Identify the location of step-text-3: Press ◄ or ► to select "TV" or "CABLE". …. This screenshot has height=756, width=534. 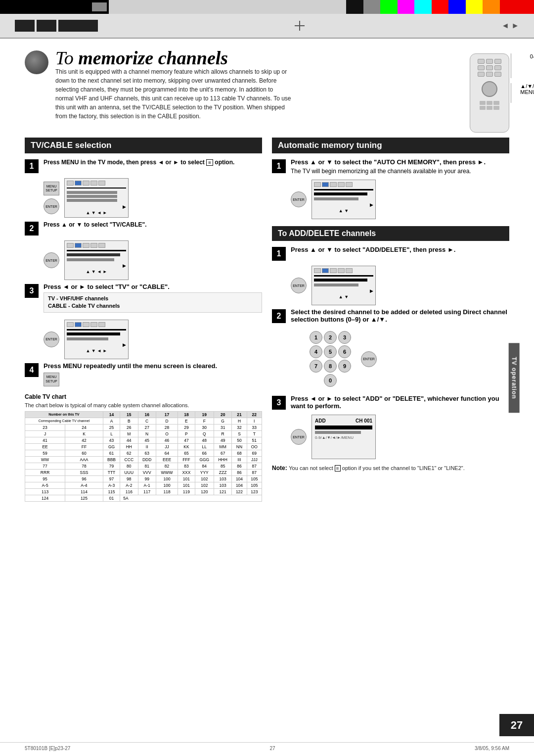
(153, 299).